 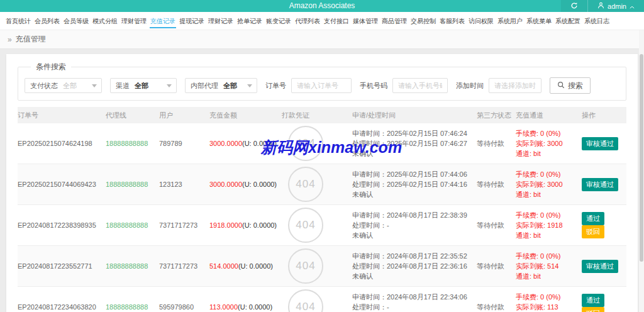 What do you see at coordinates (62, 116) in the screenshot?
I see `column-header: 订单号` at bounding box center [62, 116].